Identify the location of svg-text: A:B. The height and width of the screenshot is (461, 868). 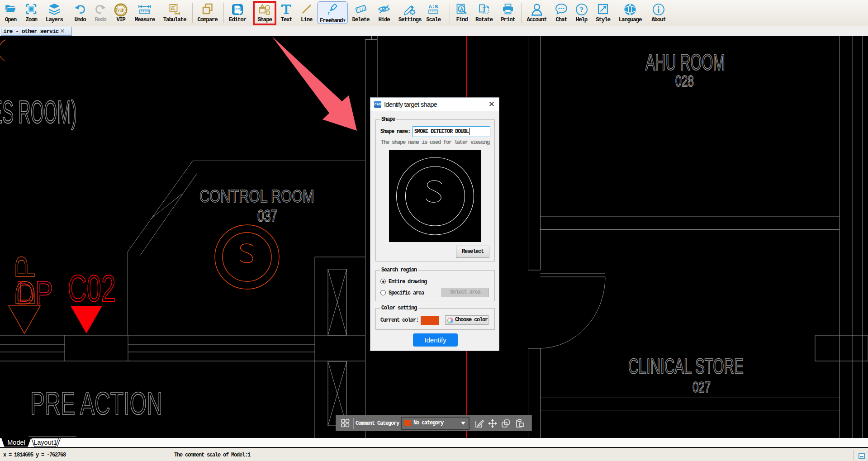
(433, 6).